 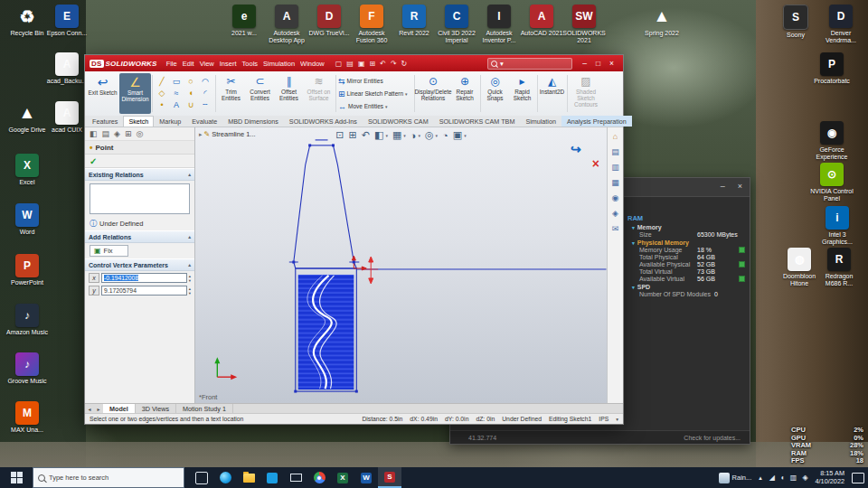 I want to click on tab-features: Features, so click(x=105, y=121).